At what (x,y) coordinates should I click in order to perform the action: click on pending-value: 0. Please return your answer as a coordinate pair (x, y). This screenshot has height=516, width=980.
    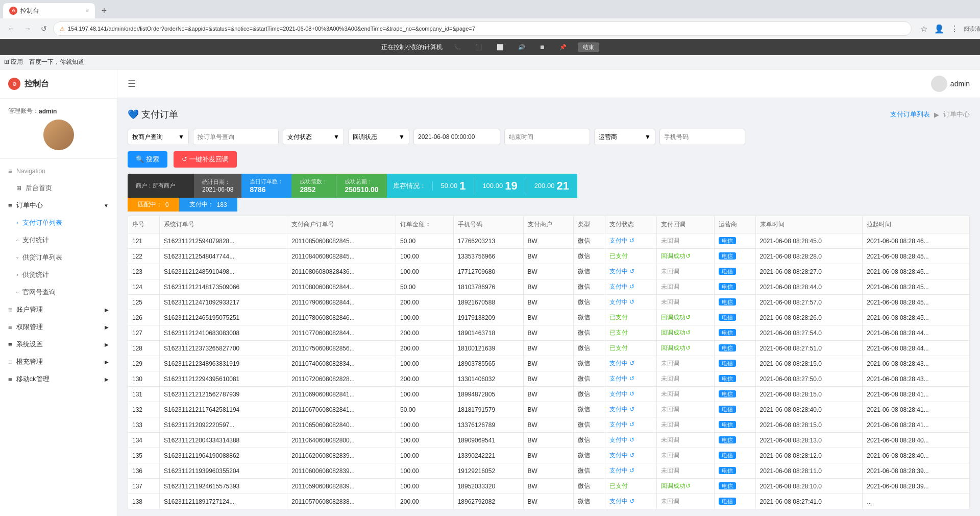
    Looking at the image, I should click on (167, 205).